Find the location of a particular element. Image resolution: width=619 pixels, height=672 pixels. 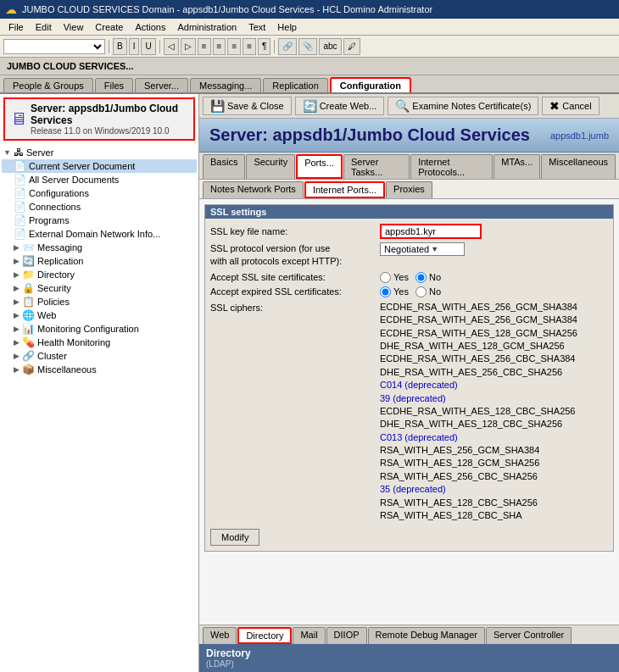

accept-site-no-radio is located at coordinates (421, 278).